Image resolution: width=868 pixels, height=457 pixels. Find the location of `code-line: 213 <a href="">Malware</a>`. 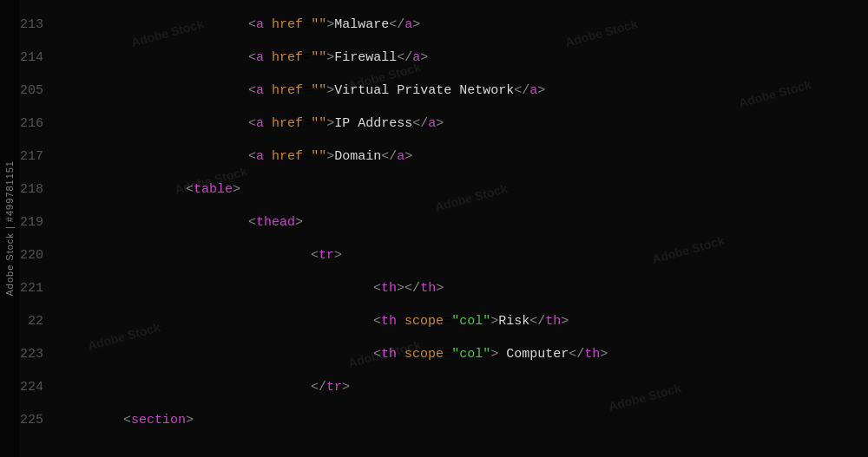

code-line: 213 <a href="">Malware</a> is located at coordinates (434, 25).